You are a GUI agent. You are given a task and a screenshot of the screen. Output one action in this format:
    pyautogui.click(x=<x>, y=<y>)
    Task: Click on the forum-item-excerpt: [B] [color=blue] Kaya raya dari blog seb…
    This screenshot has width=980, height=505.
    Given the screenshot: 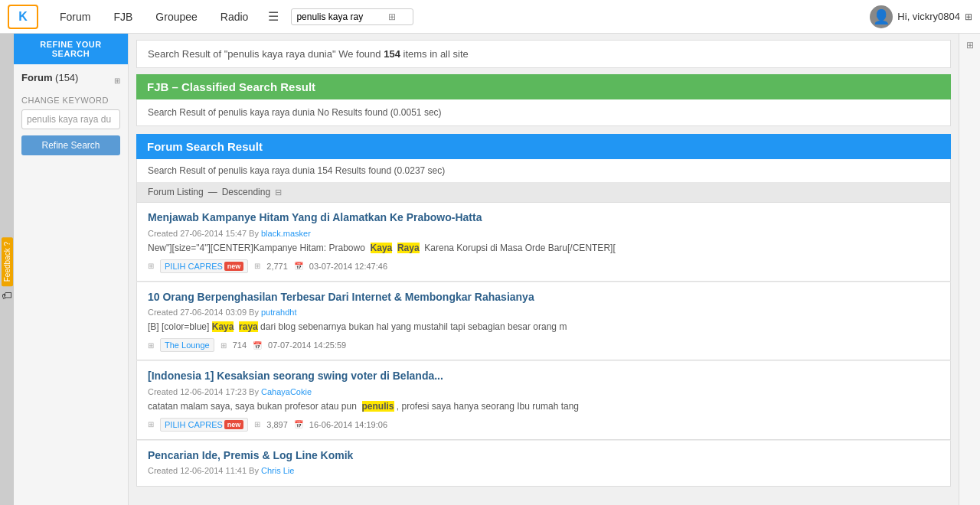 What is the action you would take?
    pyautogui.click(x=544, y=327)
    